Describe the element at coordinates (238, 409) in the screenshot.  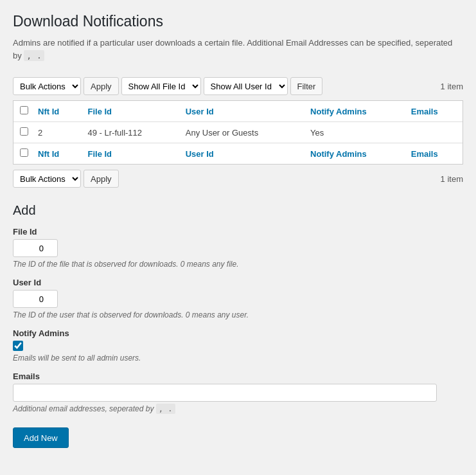
I see `emails-help: Additional email addresses, seperated by…` at that location.